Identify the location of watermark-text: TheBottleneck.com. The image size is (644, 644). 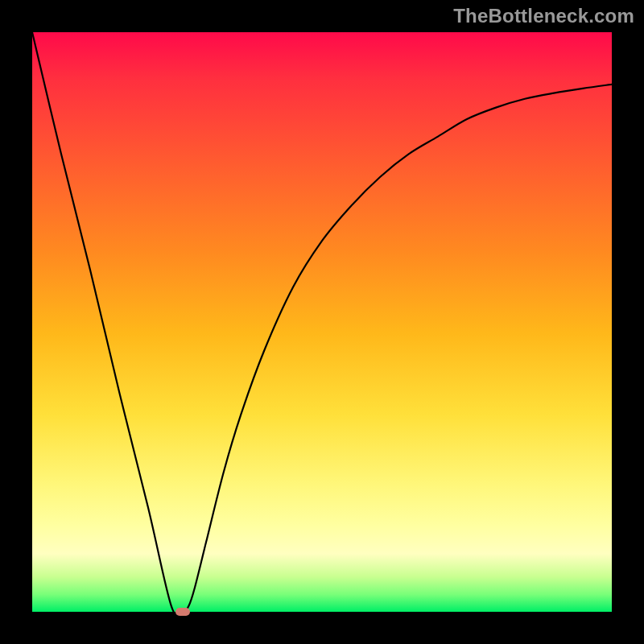
(544, 16).